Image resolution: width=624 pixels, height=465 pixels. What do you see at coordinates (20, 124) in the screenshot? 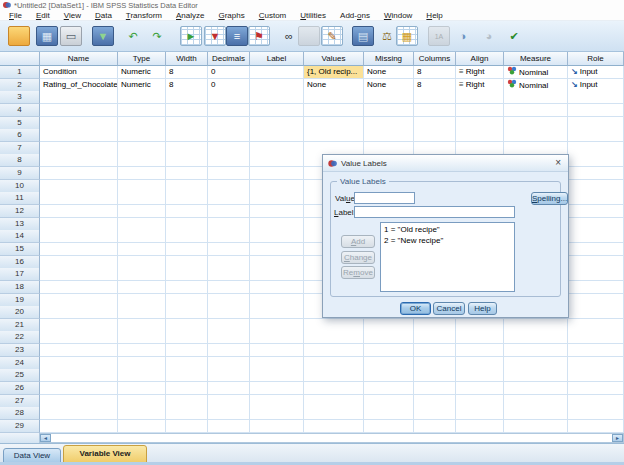
I see `row-header: 5` at bounding box center [20, 124].